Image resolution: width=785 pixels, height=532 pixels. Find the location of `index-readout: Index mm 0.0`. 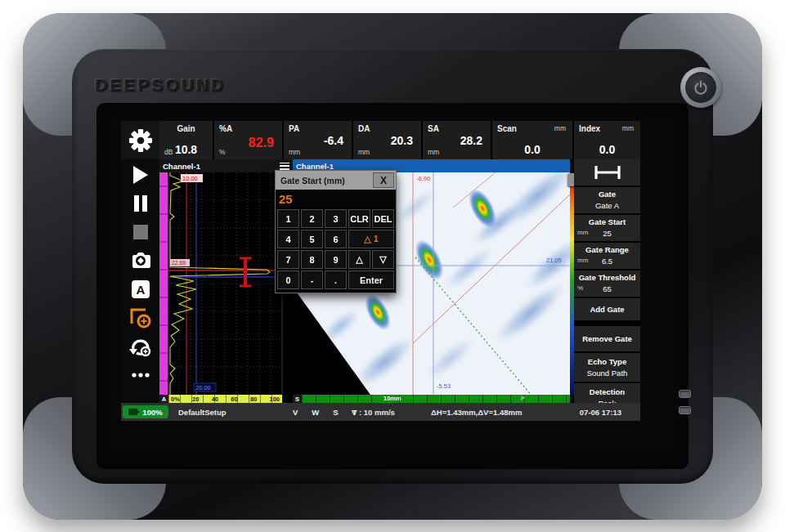

index-readout: Index mm 0.0 is located at coordinates (607, 141).